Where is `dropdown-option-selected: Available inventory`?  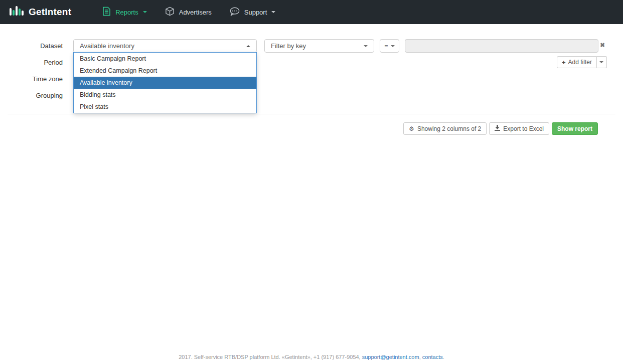
dropdown-option-selected: Available inventory is located at coordinates (165, 83).